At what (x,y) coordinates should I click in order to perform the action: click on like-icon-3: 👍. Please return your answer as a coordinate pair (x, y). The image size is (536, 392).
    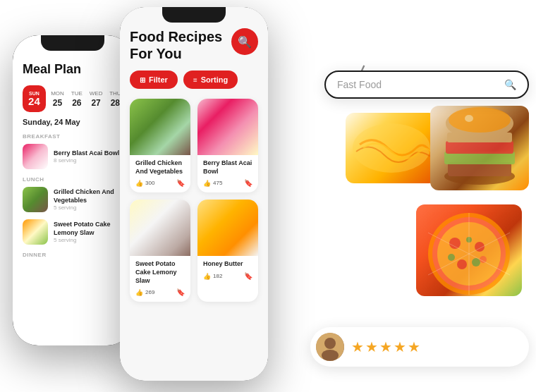
    Looking at the image, I should click on (207, 276).